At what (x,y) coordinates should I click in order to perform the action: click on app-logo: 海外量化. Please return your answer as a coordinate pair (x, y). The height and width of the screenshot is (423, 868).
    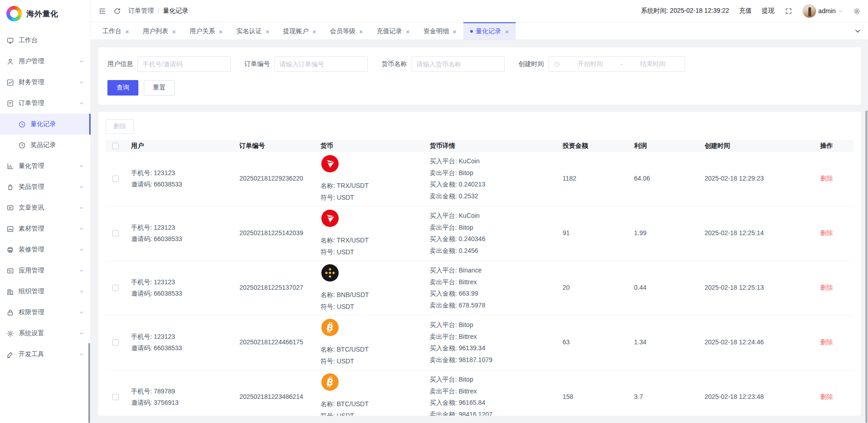
    Looking at the image, I should click on (46, 14).